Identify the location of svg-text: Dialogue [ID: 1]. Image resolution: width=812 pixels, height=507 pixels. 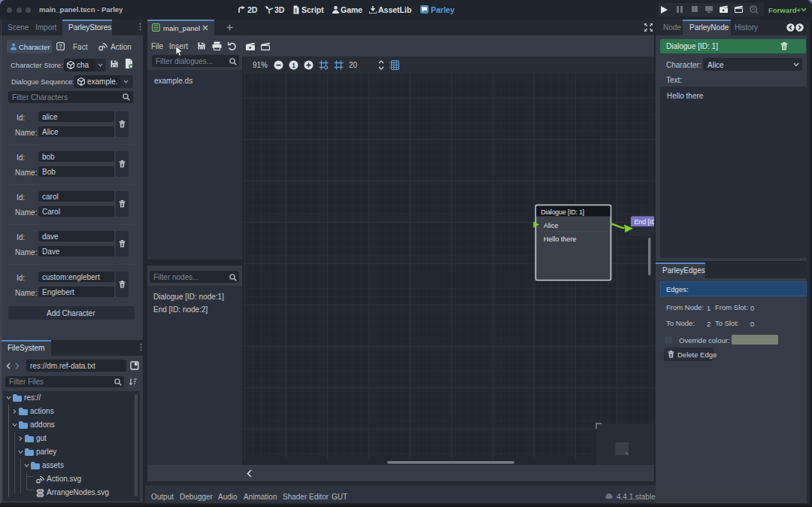
(563, 212).